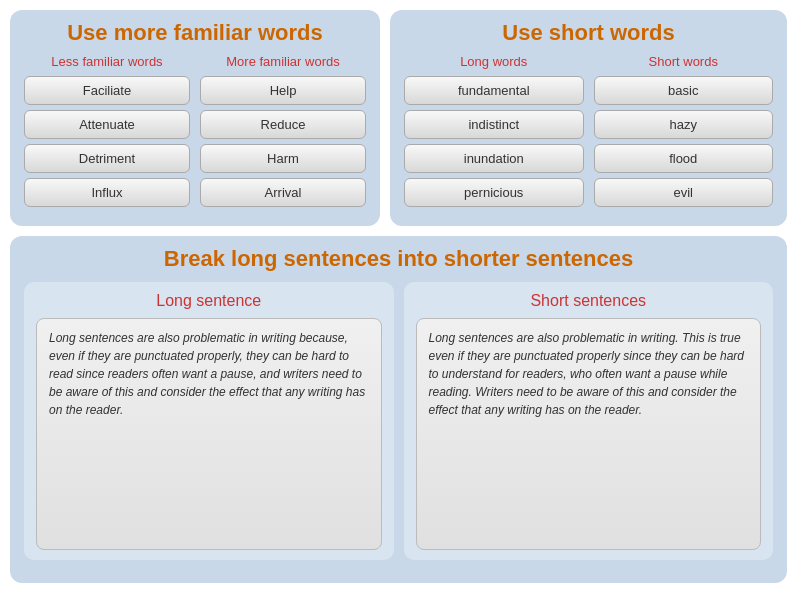  I want to click on more-familiar-column: More familiar words Help Reduce Harm Arr…, so click(283, 133).